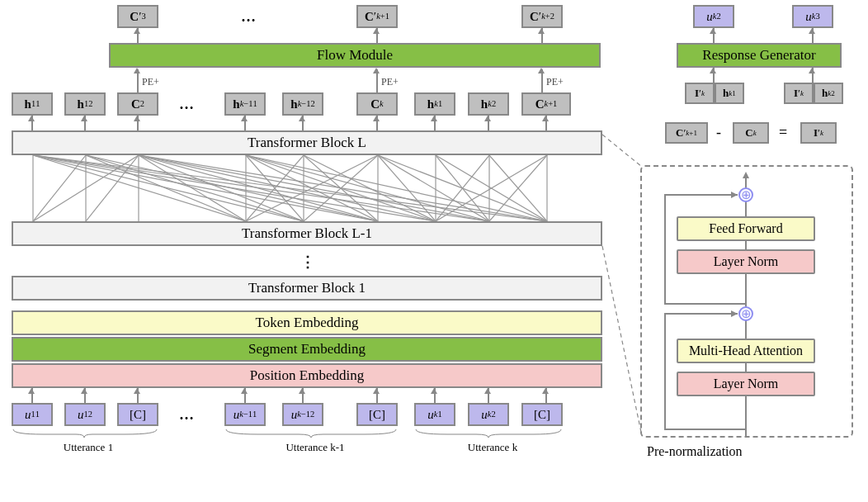 The width and height of the screenshot is (868, 502). I want to click on out-uk2: uk2, so click(714, 17).